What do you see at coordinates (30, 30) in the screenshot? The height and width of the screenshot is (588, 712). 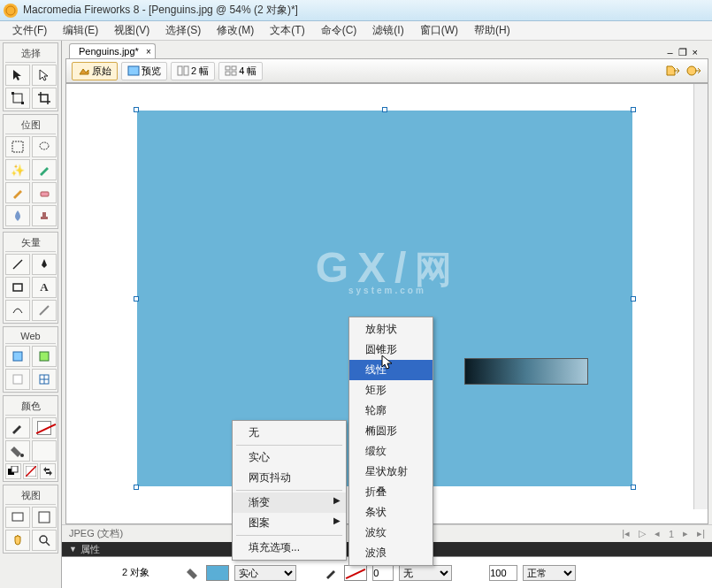 I see `menu-file: 文件(F)` at bounding box center [30, 30].